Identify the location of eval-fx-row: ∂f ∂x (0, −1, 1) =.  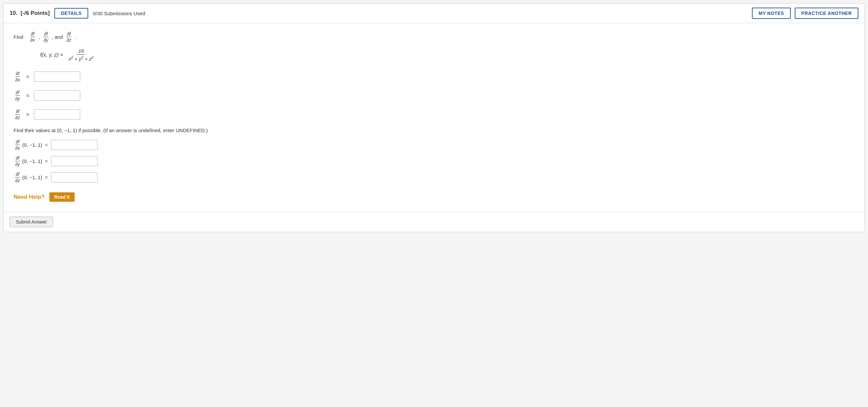
(434, 145).